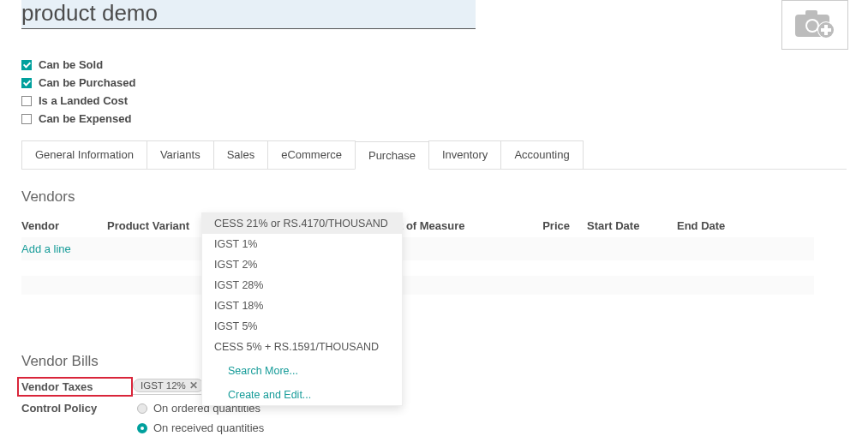  Describe the element at coordinates (142, 409) in the screenshot. I see `radio-icon` at that location.